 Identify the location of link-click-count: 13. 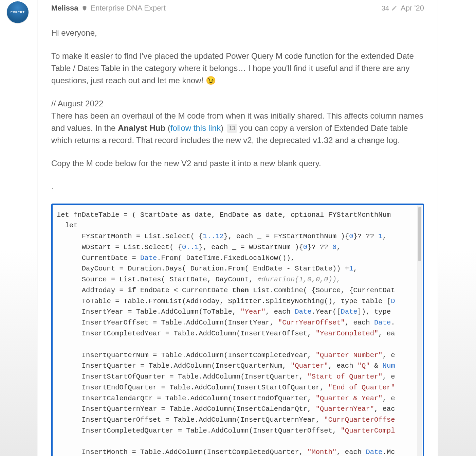
(232, 128).